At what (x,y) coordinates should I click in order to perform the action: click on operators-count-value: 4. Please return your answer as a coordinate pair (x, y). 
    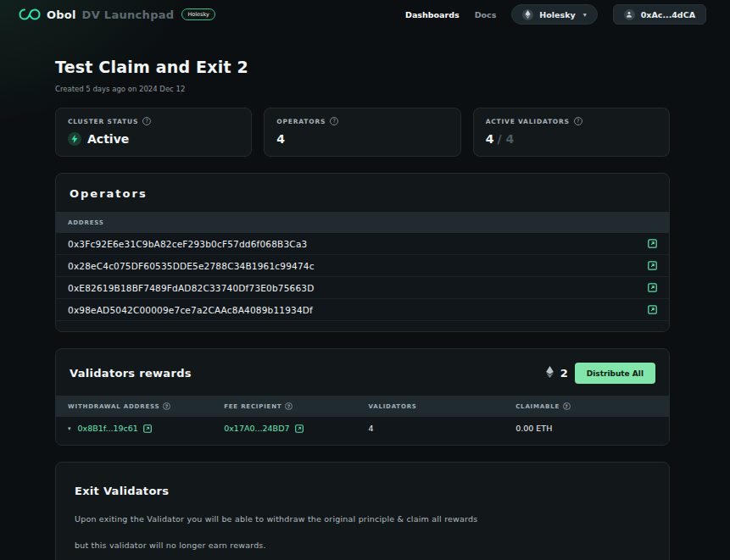
    Looking at the image, I should click on (281, 139).